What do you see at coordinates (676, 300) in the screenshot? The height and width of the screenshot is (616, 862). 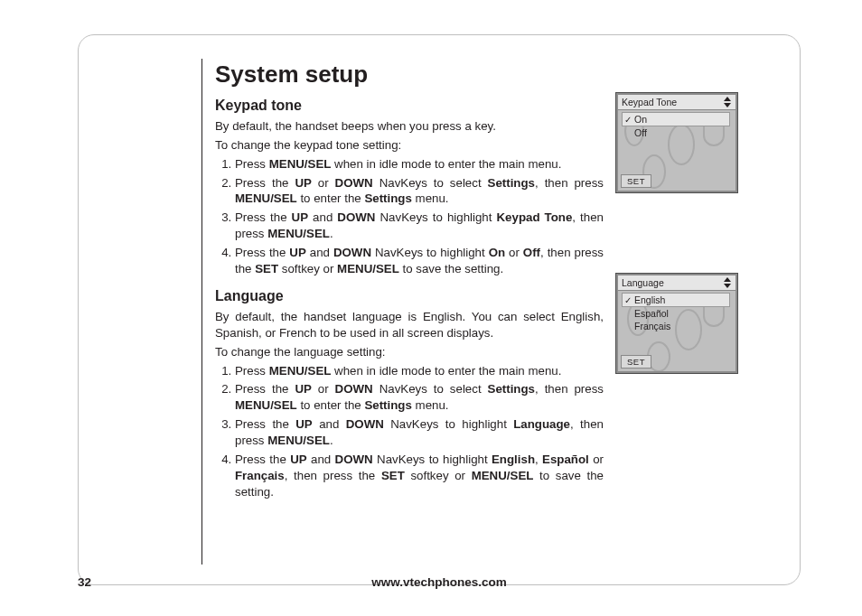 I see `option-english: ✓ English` at bounding box center [676, 300].